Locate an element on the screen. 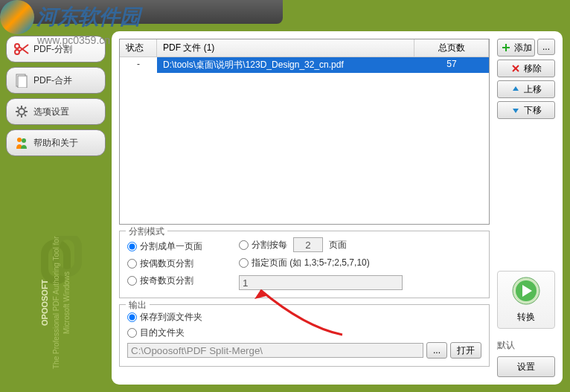 This screenshot has width=570, height=392. output-path-input is located at coordinates (275, 350).